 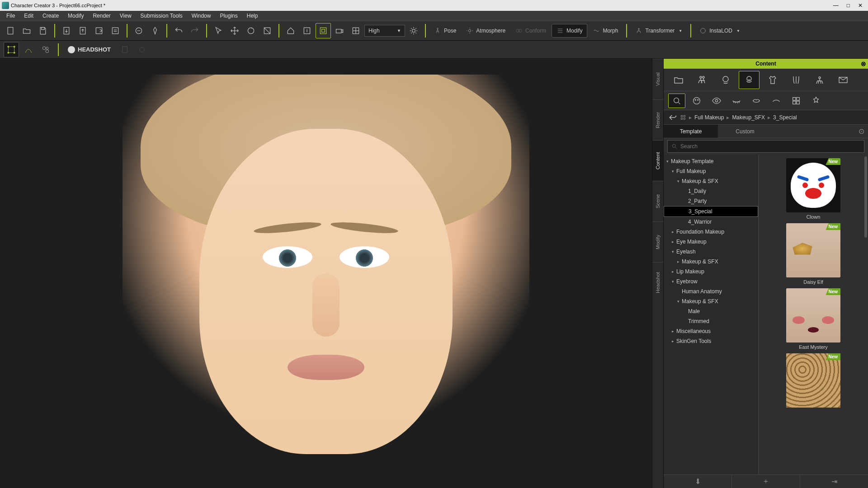 What do you see at coordinates (720, 31) in the screenshot?
I see `instalod-button: InstaLOD▼` at bounding box center [720, 31].